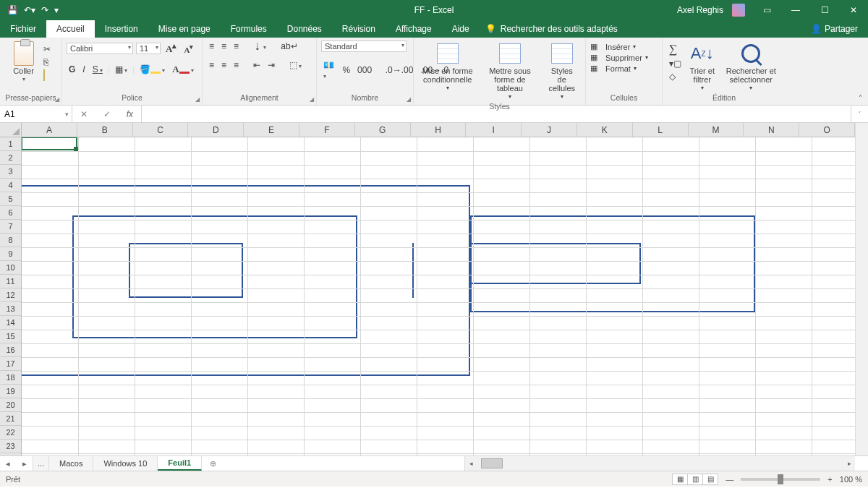 The width and height of the screenshot is (868, 488). Describe the element at coordinates (10, 145) in the screenshot. I see `row-header: 1` at that location.